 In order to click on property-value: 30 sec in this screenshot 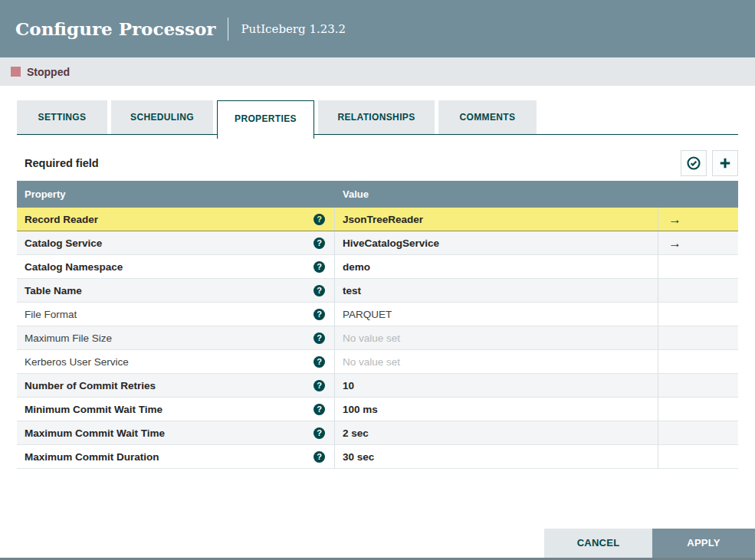, I will do `click(359, 457)`.